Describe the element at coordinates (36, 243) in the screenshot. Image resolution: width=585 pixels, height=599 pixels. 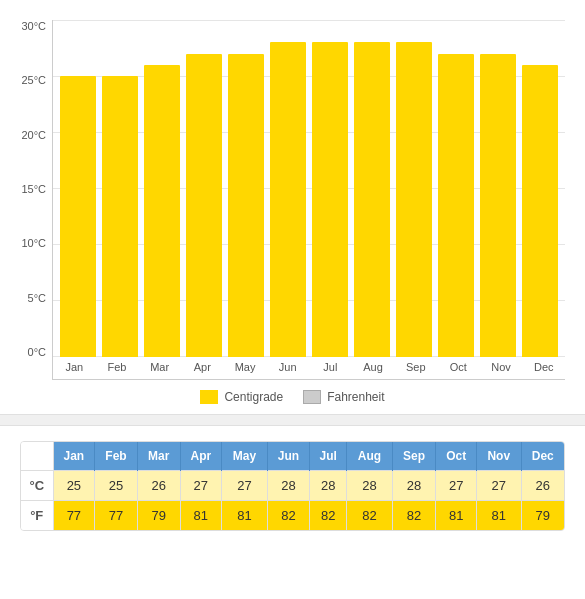
I see `y-axis-label: 10°C` at that location.